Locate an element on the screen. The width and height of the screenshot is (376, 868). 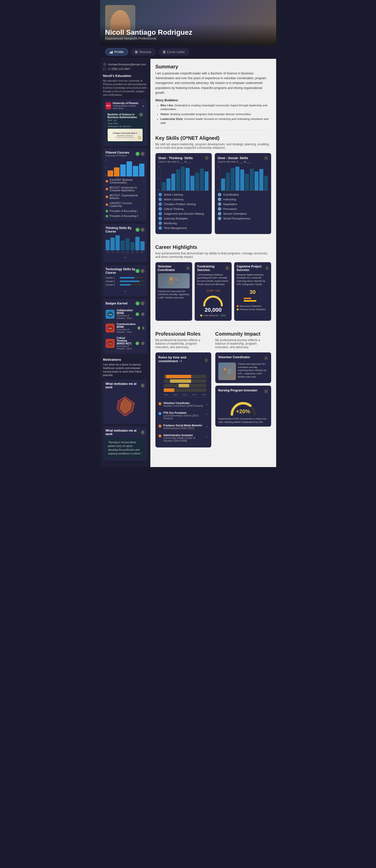
community-desc-1: Trained and supervised 30+ volunteers an… is located at coordinates (253, 371).